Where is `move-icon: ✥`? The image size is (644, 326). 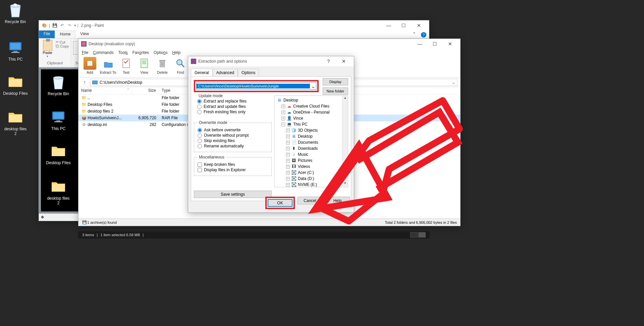 move-icon: ✥ is located at coordinates (42, 217).